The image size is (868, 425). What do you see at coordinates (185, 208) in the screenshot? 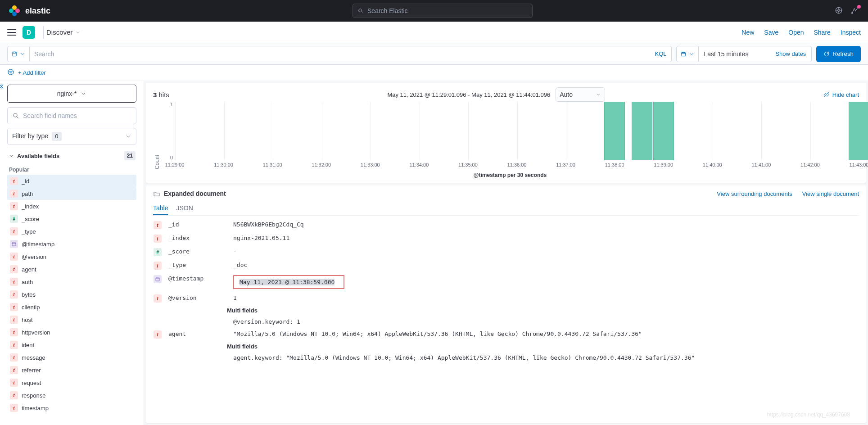
I see `tab-json: JSON` at bounding box center [185, 208].